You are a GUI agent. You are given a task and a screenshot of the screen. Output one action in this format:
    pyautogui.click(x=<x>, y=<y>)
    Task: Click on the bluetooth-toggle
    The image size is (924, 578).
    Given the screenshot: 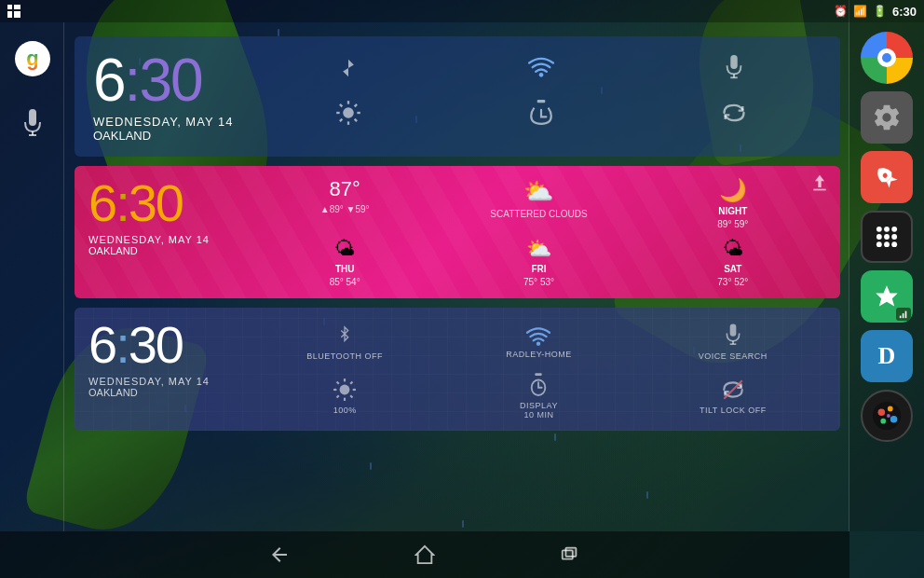 What is the action you would take?
    pyautogui.click(x=348, y=68)
    